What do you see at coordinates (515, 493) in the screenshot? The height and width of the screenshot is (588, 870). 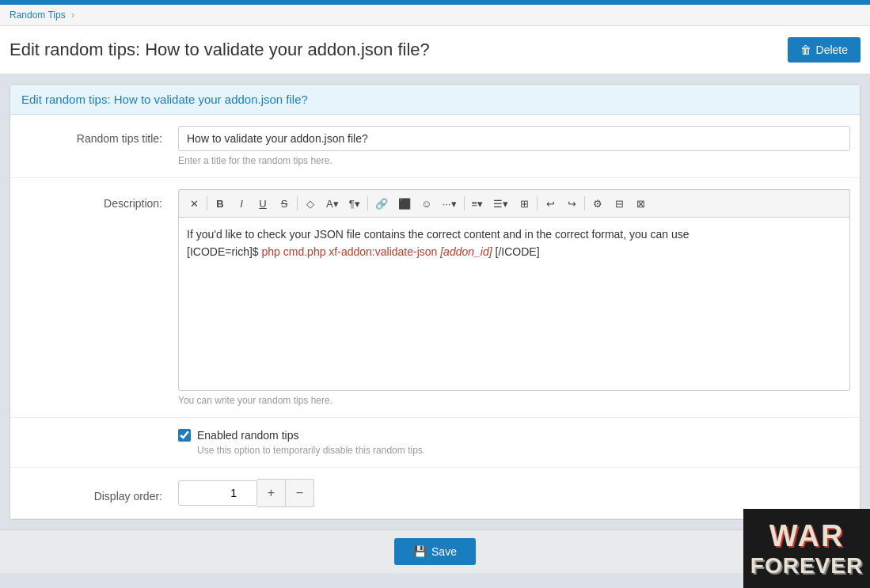 I see `display-order-control: + −` at bounding box center [515, 493].